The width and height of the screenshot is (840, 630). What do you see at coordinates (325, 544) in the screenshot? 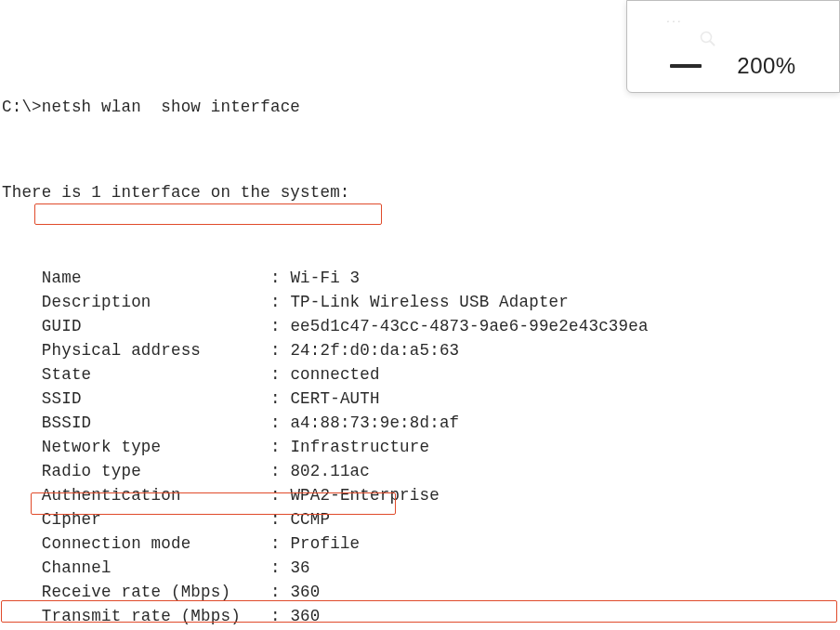
I see `field-value: Profile` at bounding box center [325, 544].